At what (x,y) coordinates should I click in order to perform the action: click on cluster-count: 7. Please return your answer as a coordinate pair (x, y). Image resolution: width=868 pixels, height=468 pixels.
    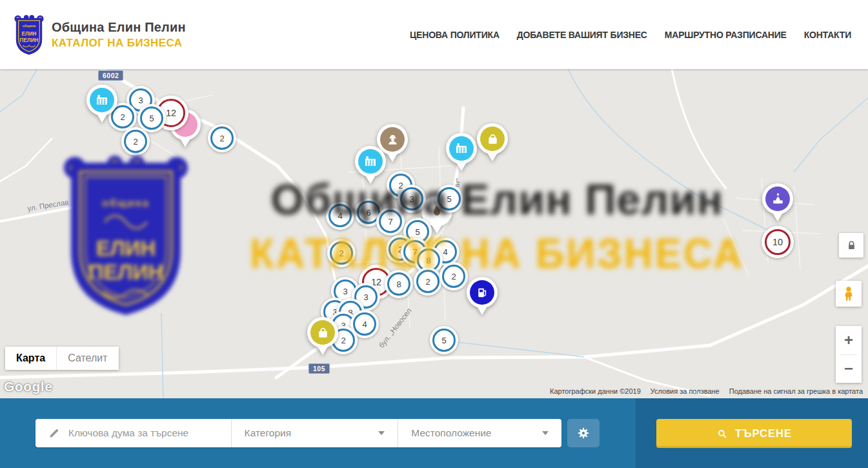
    Looking at the image, I should click on (390, 222).